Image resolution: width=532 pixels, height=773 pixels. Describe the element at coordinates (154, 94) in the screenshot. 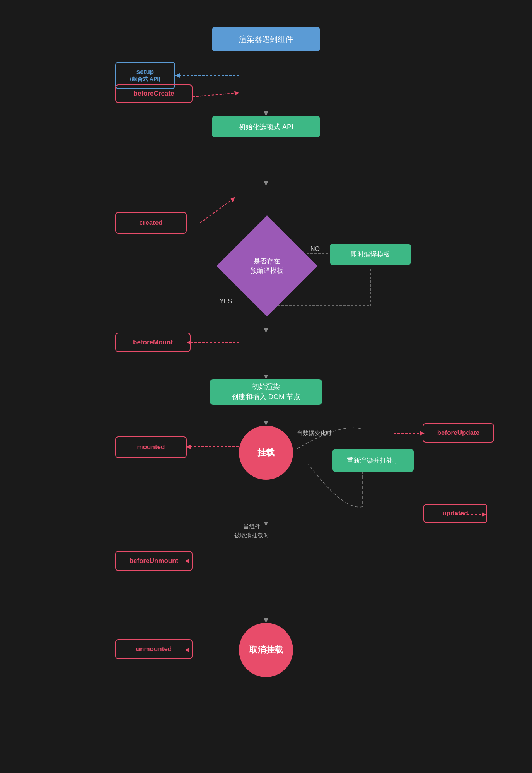

I see `beforeCreate-hook: beforeCreate` at that location.